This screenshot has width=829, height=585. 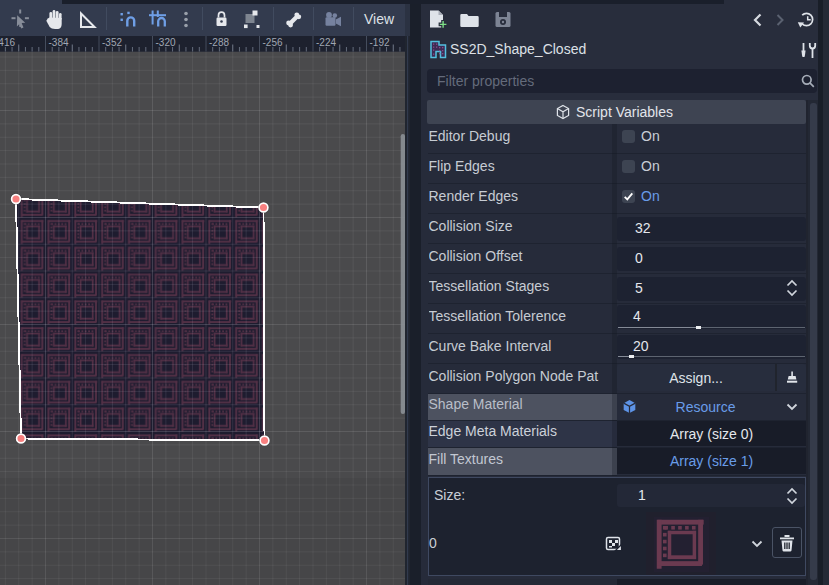 What do you see at coordinates (166, 42) in the screenshot?
I see `svg-text: -320` at bounding box center [166, 42].